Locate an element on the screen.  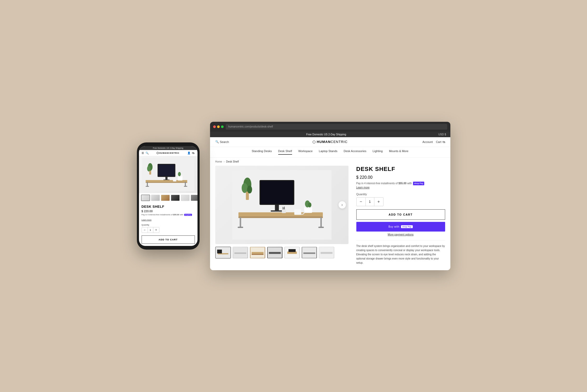
phone-nav: ☰ 🔍 ⬡ HUMANCENTRIC 👤 🛍 is located at coordinates (168, 153).